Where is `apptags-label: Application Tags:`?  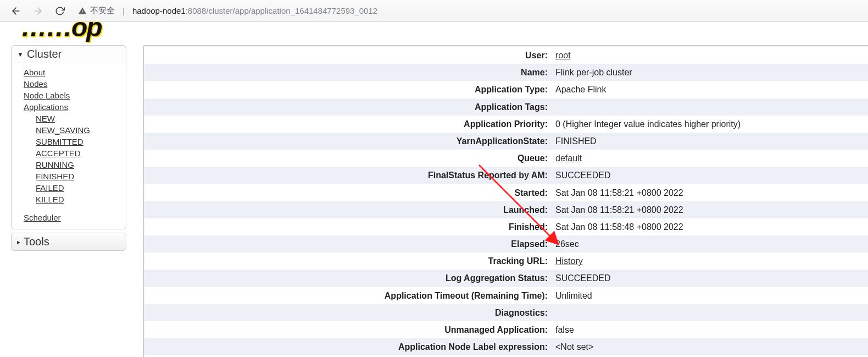 apptags-label: Application Tags: is located at coordinates (348, 107).